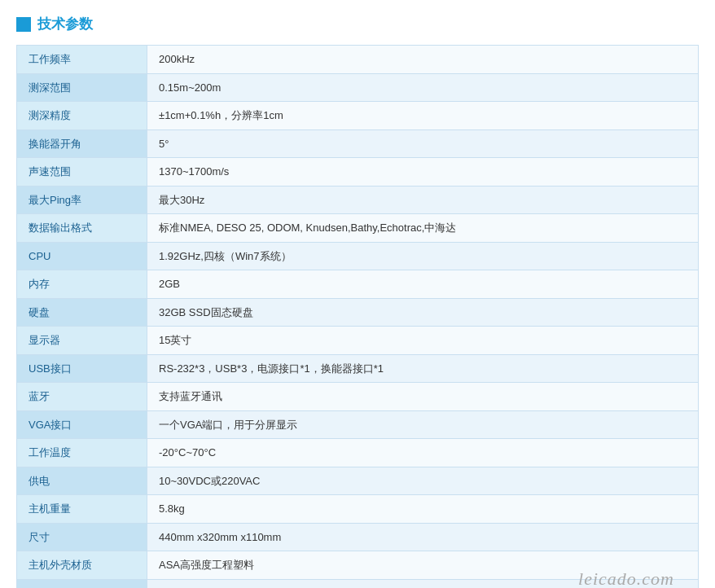  What do you see at coordinates (358, 313) in the screenshot?
I see `table-row: 硬盘32GB SSD固态硬盘` at bounding box center [358, 313].